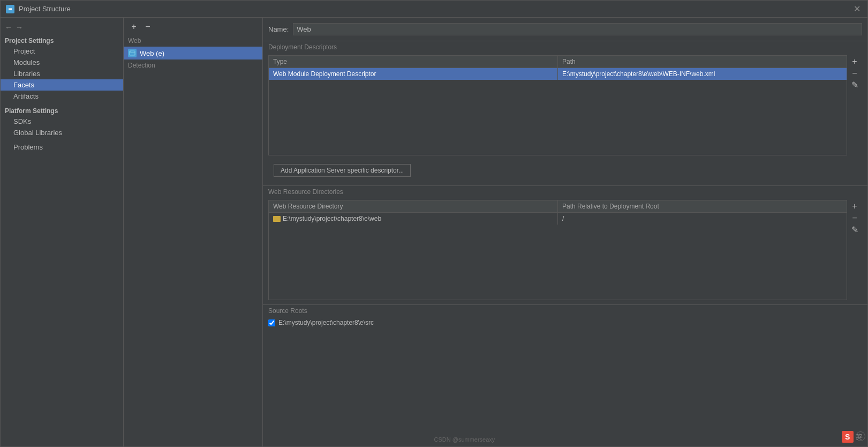  What do you see at coordinates (62, 133) in the screenshot?
I see `sidebar-item-global-libraries: Global Libraries` at bounding box center [62, 133].